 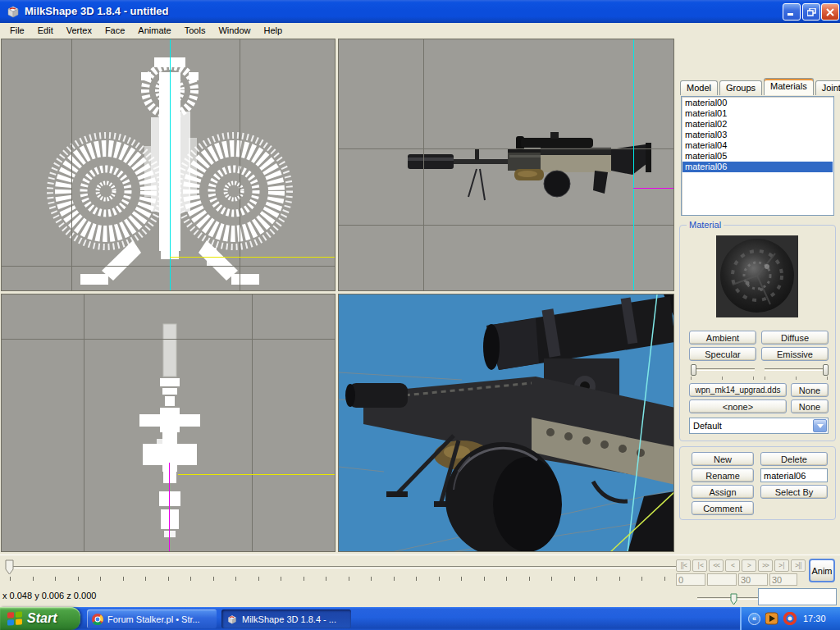 I want to click on taskbar: Start Forum Stalker.pl • Str... MilkShap…, so click(x=420, y=619).